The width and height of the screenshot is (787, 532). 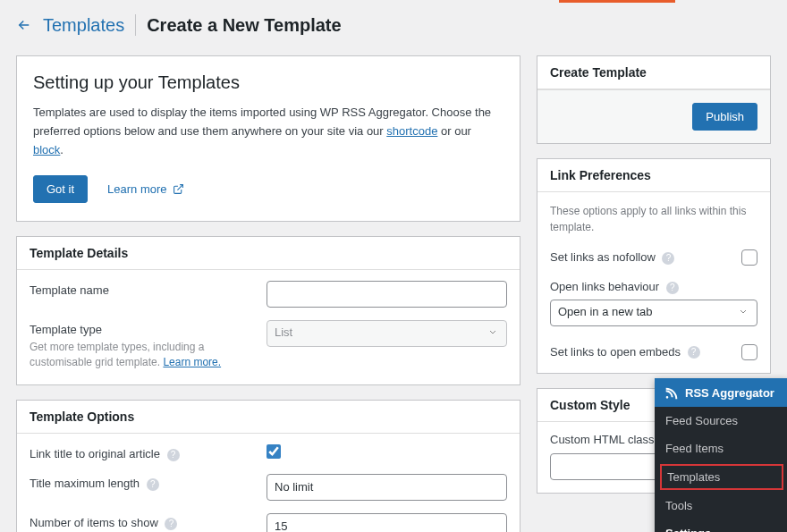 What do you see at coordinates (654, 73) in the screenshot?
I see `create-template-header: Create Template` at bounding box center [654, 73].